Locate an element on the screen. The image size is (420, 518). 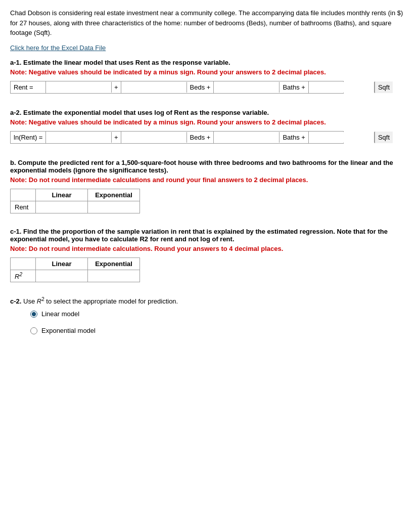
section-b: b. Compute the predicted rent for a 1,50… is located at coordinates (210, 186).